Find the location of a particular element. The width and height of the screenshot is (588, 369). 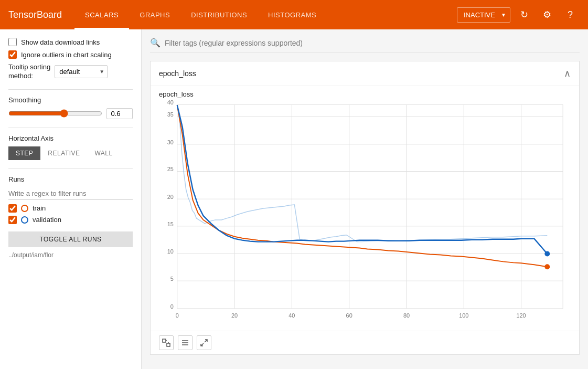

smoothing-value-input is located at coordinates (120, 113).